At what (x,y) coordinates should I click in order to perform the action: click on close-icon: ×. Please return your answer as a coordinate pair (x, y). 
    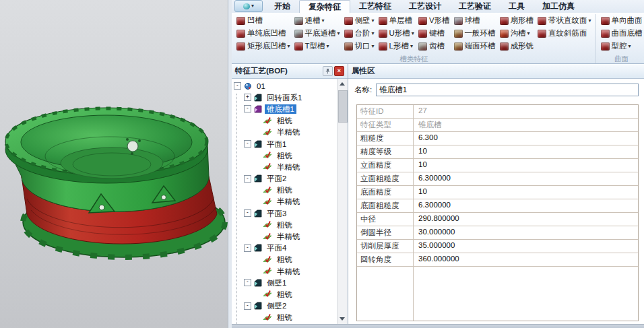
    Looking at the image, I should click on (340, 71).